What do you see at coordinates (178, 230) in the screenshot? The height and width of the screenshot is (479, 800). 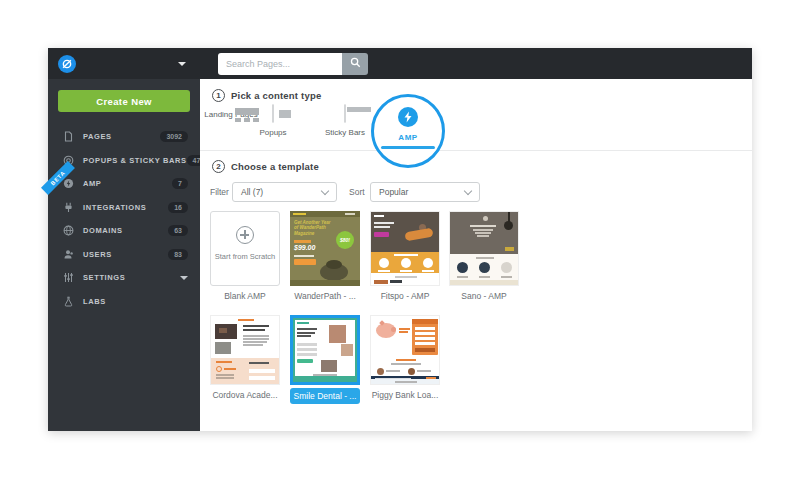 I see `count-badge: 63` at bounding box center [178, 230].